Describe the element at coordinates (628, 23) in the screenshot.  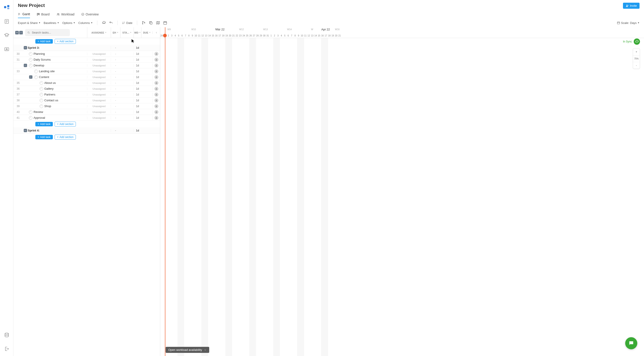
I see `scale-selector: Scale: Days ▼` at that location.